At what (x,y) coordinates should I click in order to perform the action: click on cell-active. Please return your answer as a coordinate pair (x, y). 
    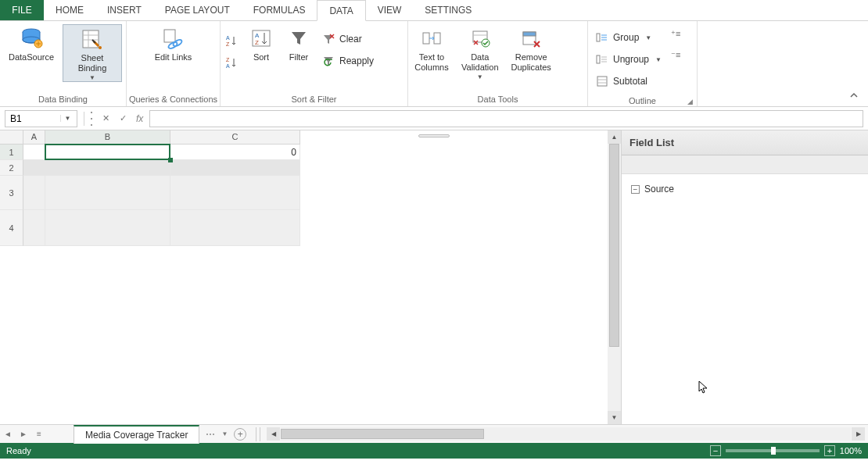
    Looking at the image, I should click on (108, 152).